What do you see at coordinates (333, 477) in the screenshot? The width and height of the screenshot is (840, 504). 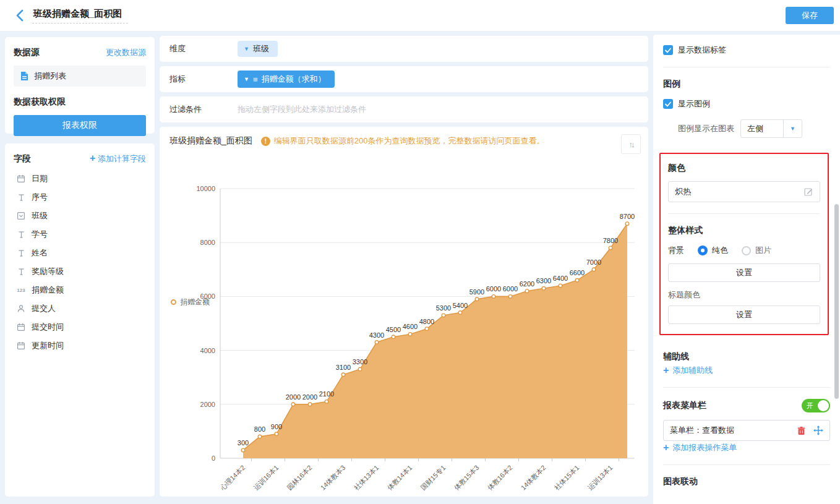 I see `svg-text: 14体教本3` at bounding box center [333, 477].